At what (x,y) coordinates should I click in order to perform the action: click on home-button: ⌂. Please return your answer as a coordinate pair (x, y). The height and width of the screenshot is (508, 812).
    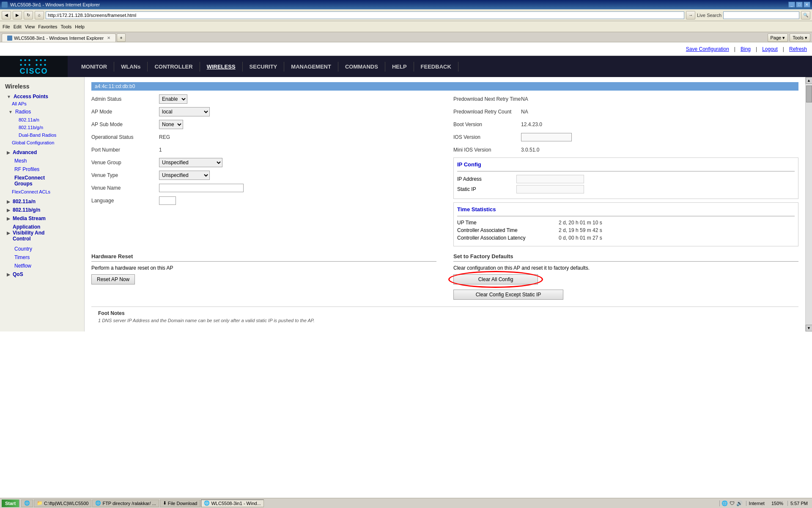
    Looking at the image, I should click on (39, 15).